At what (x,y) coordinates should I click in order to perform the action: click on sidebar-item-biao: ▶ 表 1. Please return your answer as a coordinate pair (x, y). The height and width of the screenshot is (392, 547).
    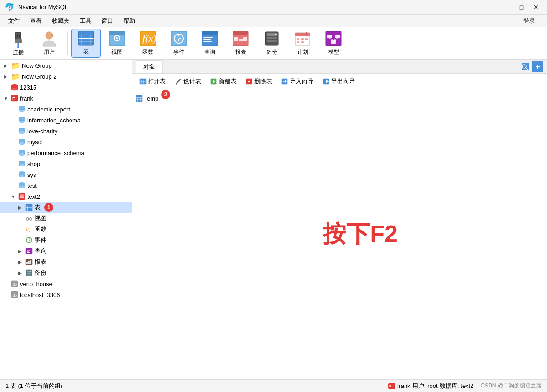
    Looking at the image, I should click on (66, 207).